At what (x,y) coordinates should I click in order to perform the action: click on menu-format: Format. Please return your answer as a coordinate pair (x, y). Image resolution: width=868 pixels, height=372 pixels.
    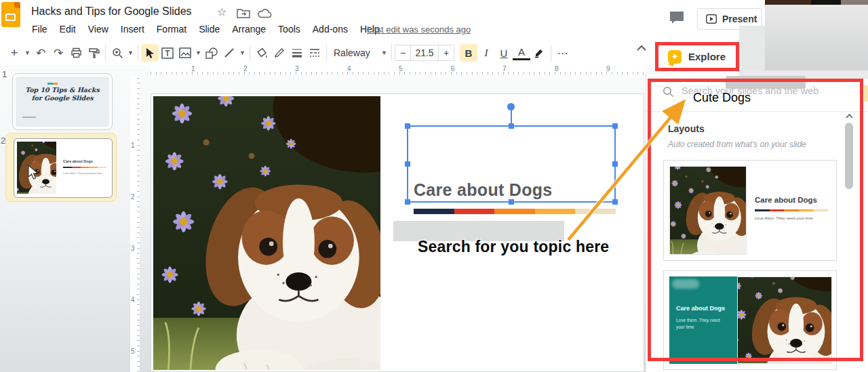
    Looking at the image, I should click on (172, 30).